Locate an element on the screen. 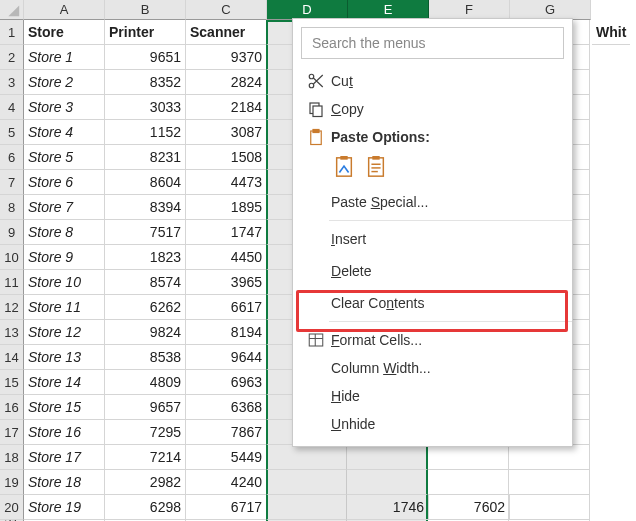 The width and height of the screenshot is (636, 521). col-header-A: A is located at coordinates (64, 10).